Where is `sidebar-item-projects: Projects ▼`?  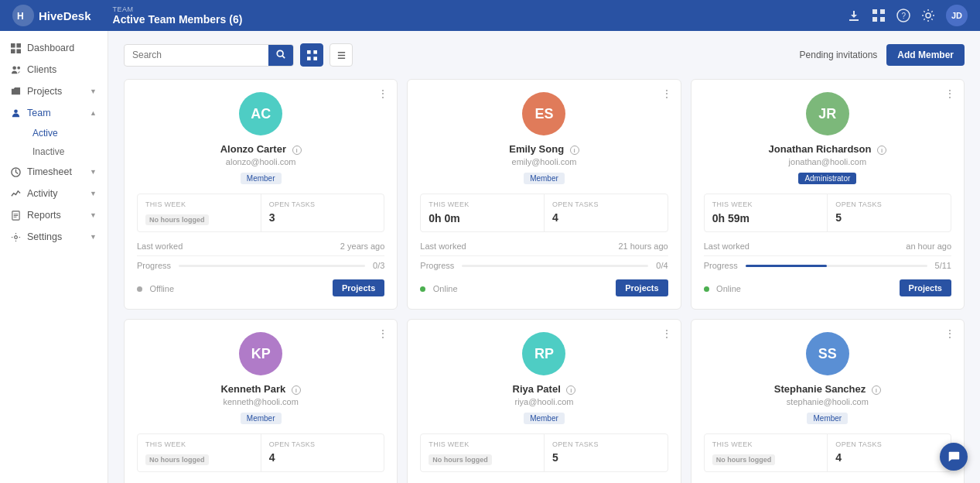 sidebar-item-projects: Projects ▼ is located at coordinates (54, 91).